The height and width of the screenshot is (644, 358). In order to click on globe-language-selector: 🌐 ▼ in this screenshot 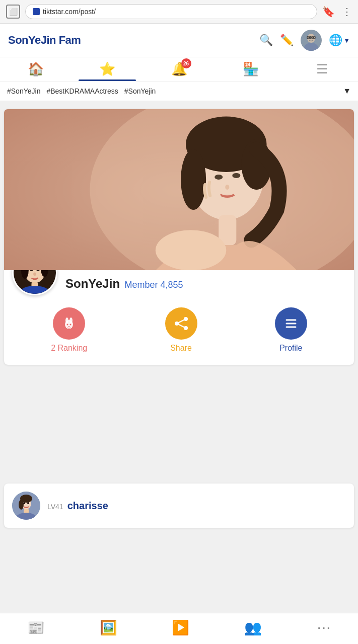, I will do `click(339, 40)`.